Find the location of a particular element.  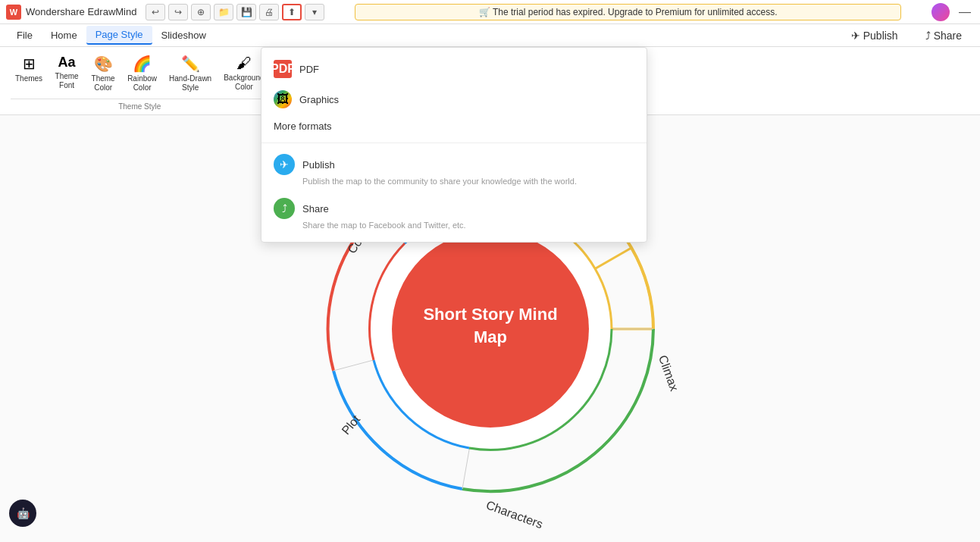

share-section-title: ⤴ Share is located at coordinates (454, 208).